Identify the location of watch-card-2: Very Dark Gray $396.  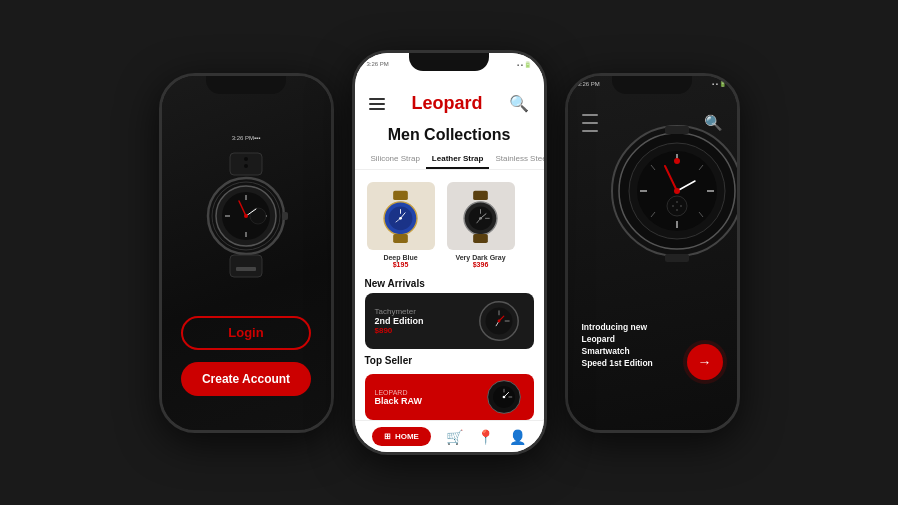
(481, 225).